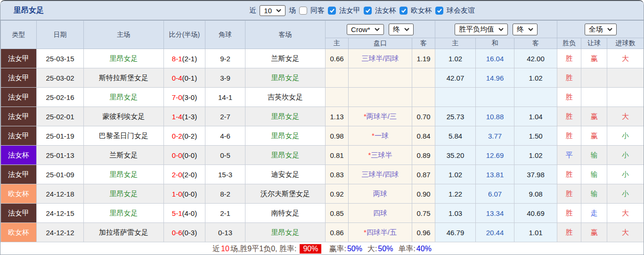 This screenshot has width=644, height=255. Describe the element at coordinates (424, 249) in the screenshot. I see `footer-single-value: 40%` at that location.